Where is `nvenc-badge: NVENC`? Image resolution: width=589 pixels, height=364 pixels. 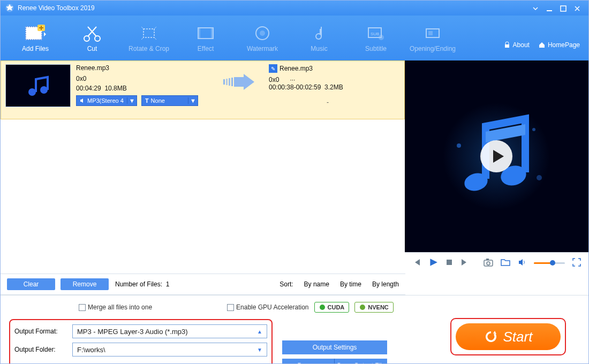
nvenc-badge: NVENC is located at coordinates (374, 307).